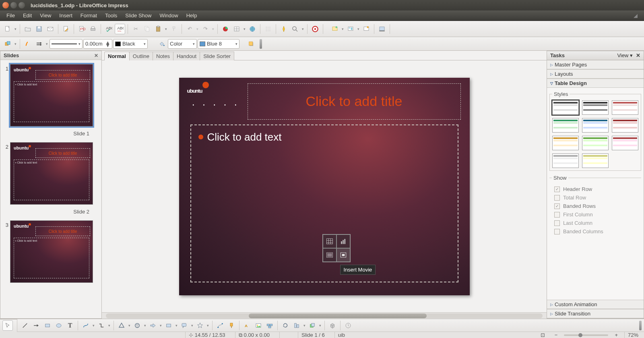 The image size is (644, 338). Describe the element at coordinates (184, 326) in the screenshot. I see `callouts-tool` at that location.